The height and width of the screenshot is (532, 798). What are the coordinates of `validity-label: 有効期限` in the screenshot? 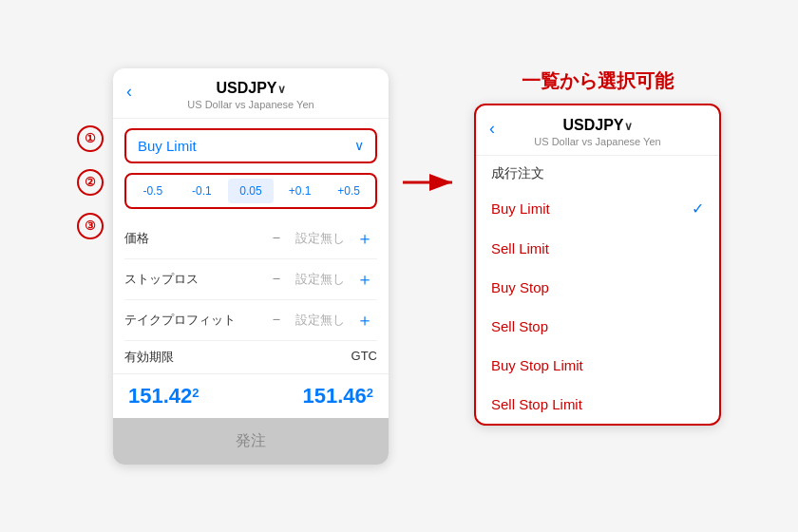 It's located at (149, 357).